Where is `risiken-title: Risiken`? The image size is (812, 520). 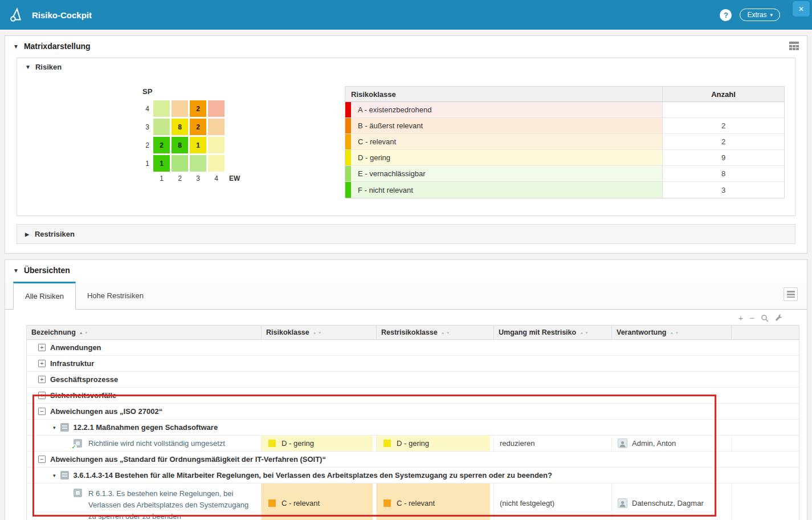 risiken-title: Risiken is located at coordinates (48, 67).